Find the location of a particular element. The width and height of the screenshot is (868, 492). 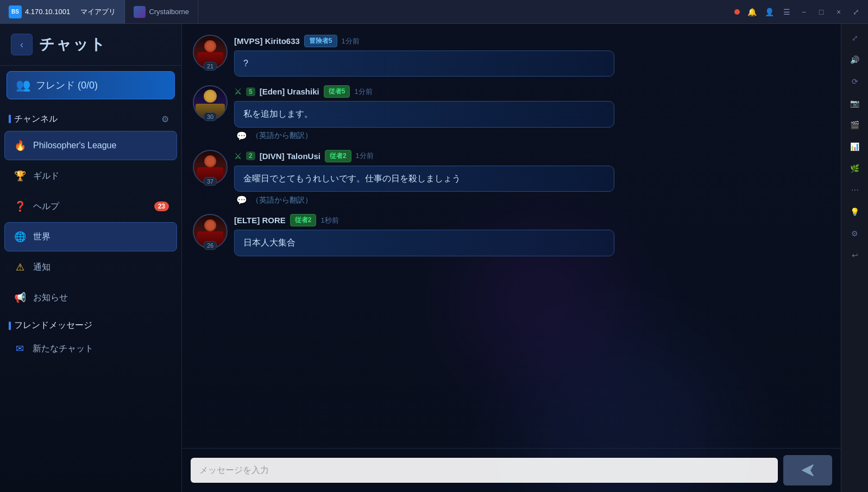

game-tab-icon is located at coordinates (140, 12).